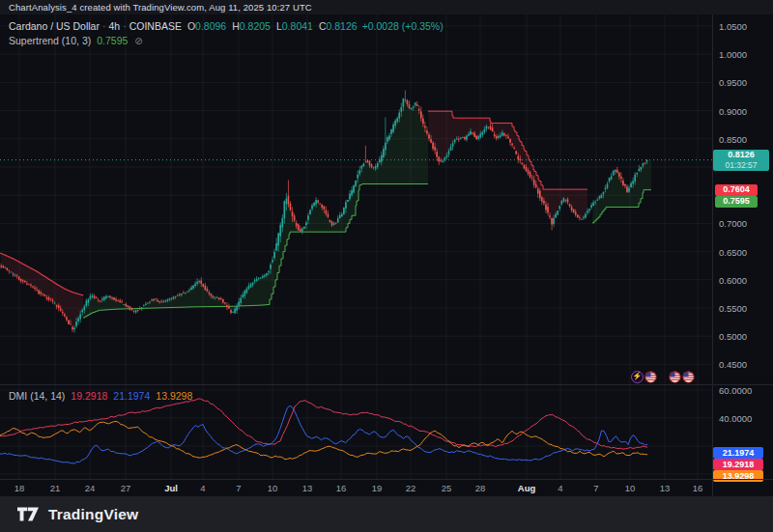 Image resolution: width=773 pixels, height=532 pixels. I want to click on dmi-legend: DMI (14, 14)19.291821.197413.9298, so click(100, 396).